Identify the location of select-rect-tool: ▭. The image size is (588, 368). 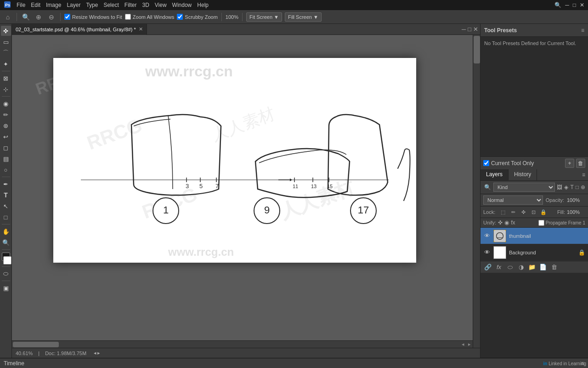
(6, 42).